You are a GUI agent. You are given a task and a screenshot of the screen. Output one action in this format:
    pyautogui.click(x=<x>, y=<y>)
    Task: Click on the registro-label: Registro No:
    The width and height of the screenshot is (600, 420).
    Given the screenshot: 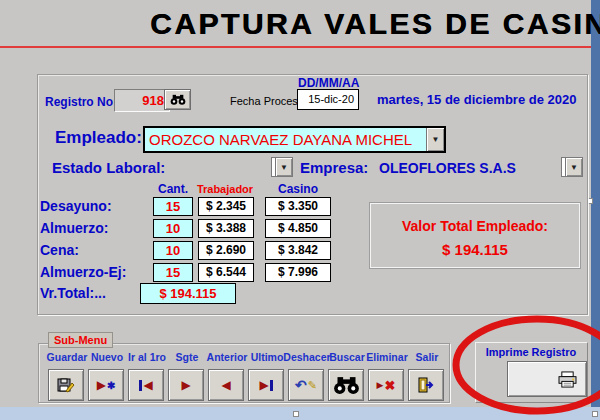 What is the action you would take?
    pyautogui.click(x=81, y=102)
    